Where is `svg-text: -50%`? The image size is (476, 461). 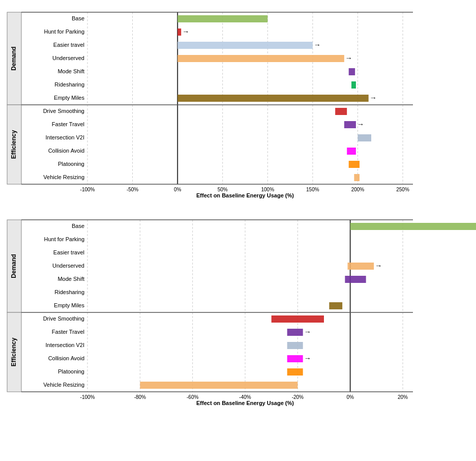
svg-text: -50% is located at coordinates (132, 189).